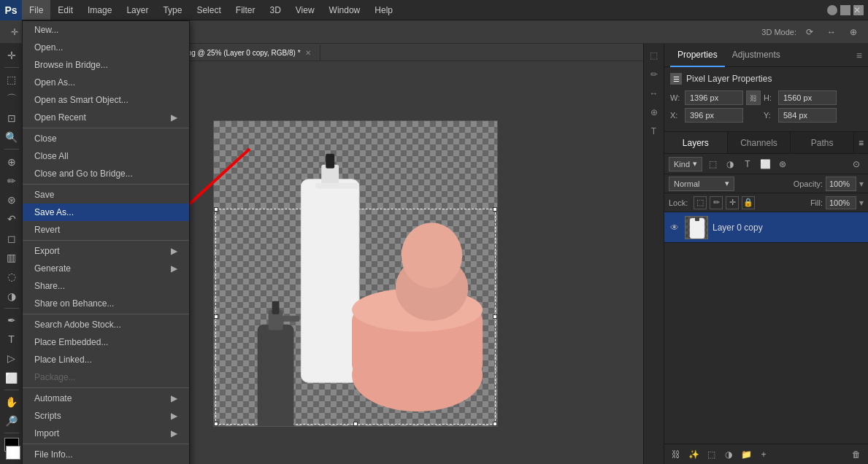  What do you see at coordinates (172, 10) in the screenshot?
I see `menu-type: Type` at bounding box center [172, 10].